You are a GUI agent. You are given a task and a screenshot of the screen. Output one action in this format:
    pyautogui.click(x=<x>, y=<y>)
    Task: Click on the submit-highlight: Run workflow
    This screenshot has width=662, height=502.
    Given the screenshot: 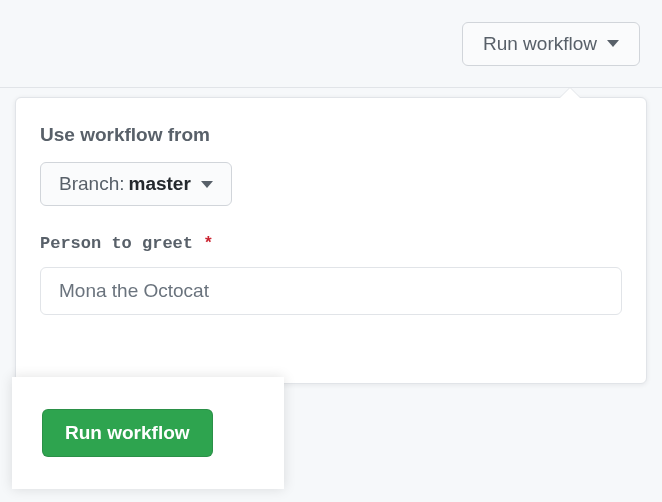 What is the action you would take?
    pyautogui.click(x=148, y=433)
    